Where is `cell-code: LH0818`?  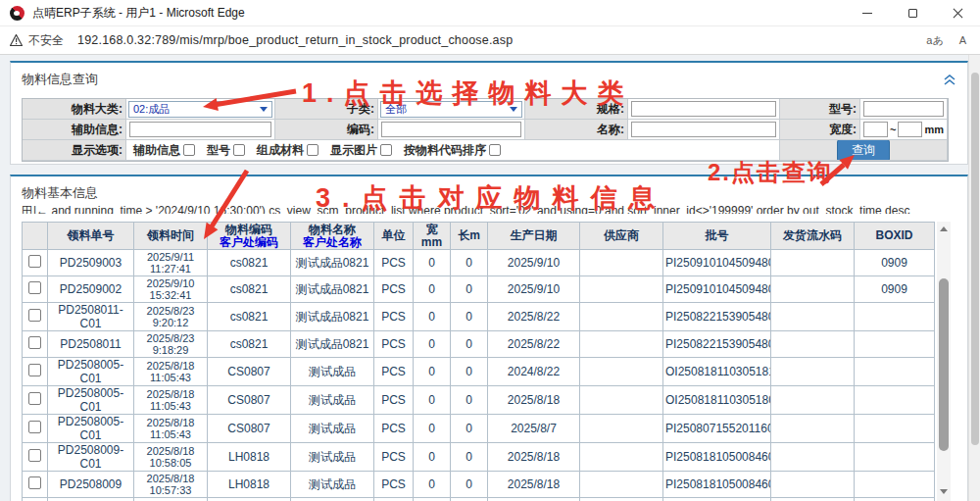 cell-code: LH0818 is located at coordinates (249, 484).